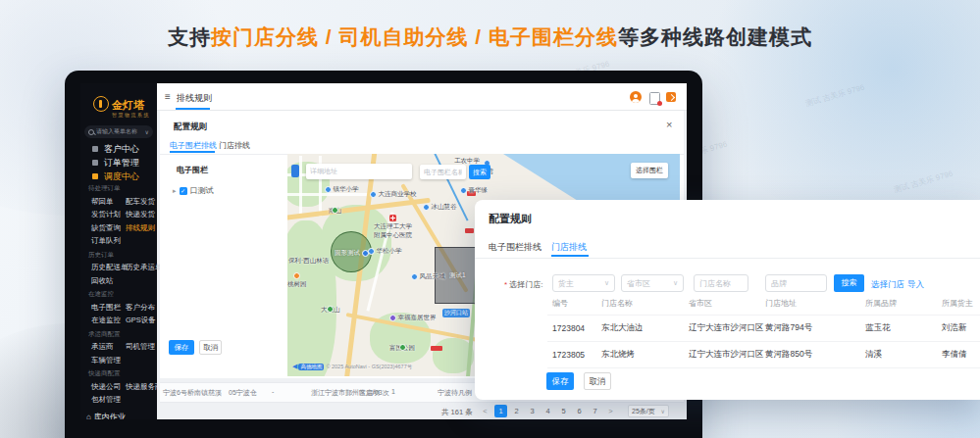  What do you see at coordinates (728, 328) in the screenshot?
I see `table-row: 1723804 东北大油边 辽宁大连市沙河口区 黄河路794号 蓝玉花 刘浩新` at bounding box center [728, 328].